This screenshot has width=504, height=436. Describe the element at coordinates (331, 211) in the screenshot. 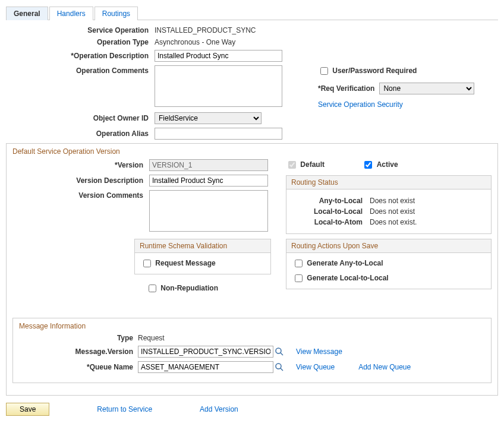

I see `local-to-local-label: Local-to-Local` at that location.